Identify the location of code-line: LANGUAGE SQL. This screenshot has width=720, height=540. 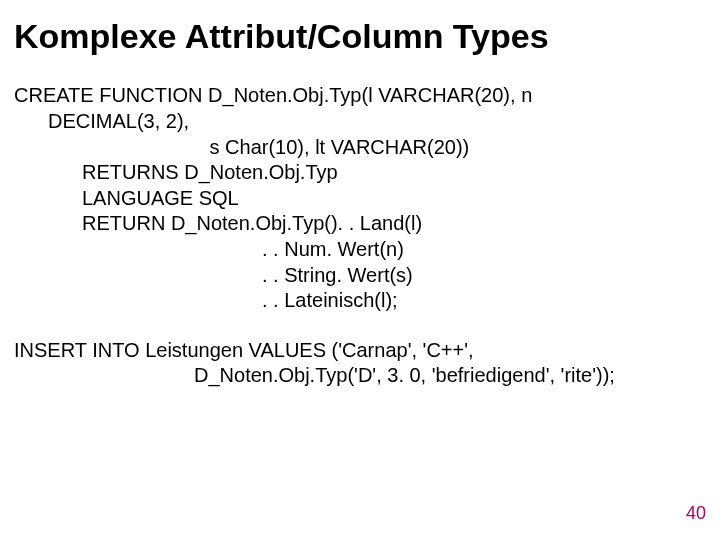
(360, 199).